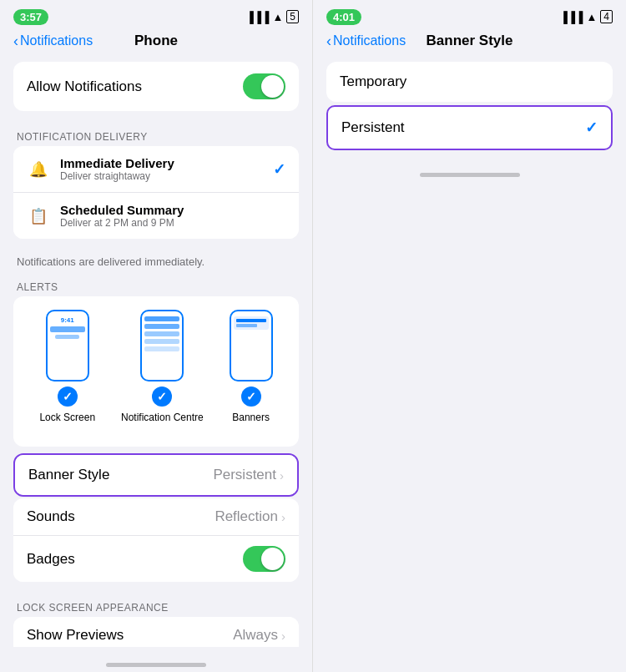 The image size is (626, 672). Describe the element at coordinates (68, 321) in the screenshot. I see `phone-time: 9:41` at that location.